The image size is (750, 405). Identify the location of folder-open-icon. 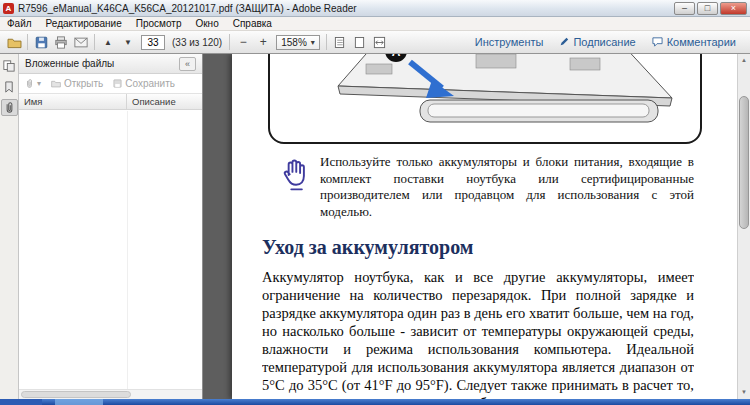
(14, 42).